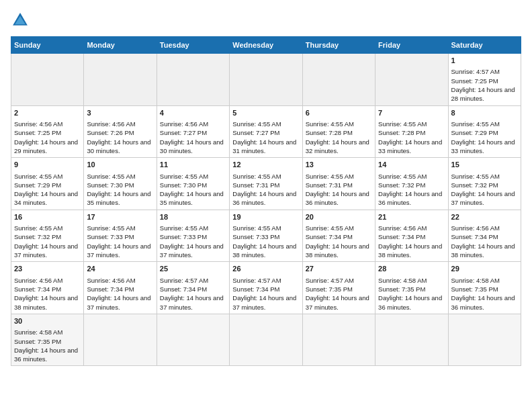 The height and width of the screenshot is (411, 532). Describe the element at coordinates (120, 288) in the screenshot. I see `calendar-cell: 24Sunrise: 4:56 AMSunset: 7:34 PMDayligh…` at that location.